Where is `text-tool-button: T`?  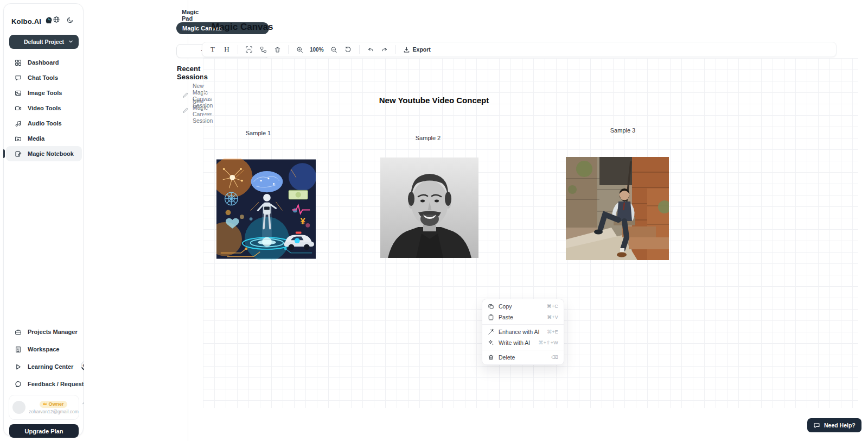
text-tool-button: T is located at coordinates (213, 49).